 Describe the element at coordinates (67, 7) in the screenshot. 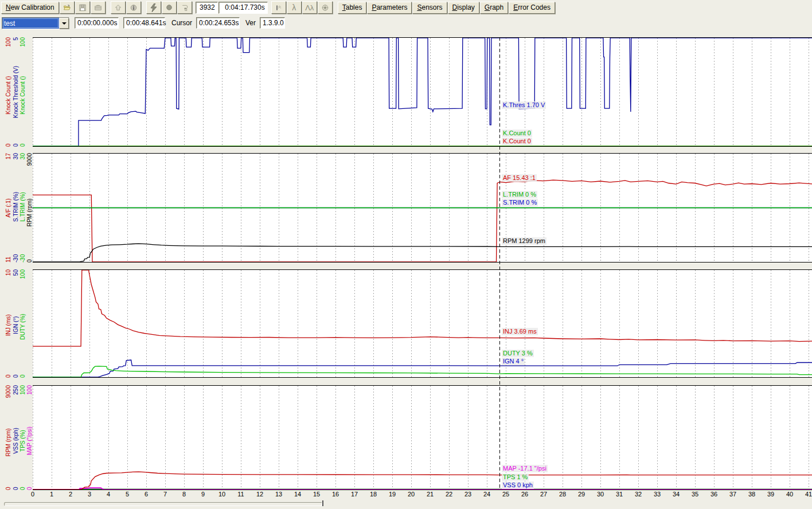

I see `open-button` at that location.